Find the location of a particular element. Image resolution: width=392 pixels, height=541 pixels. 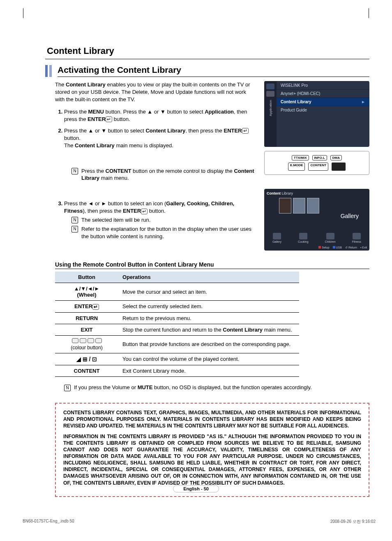

category: Fitness is located at coordinates (357, 238).